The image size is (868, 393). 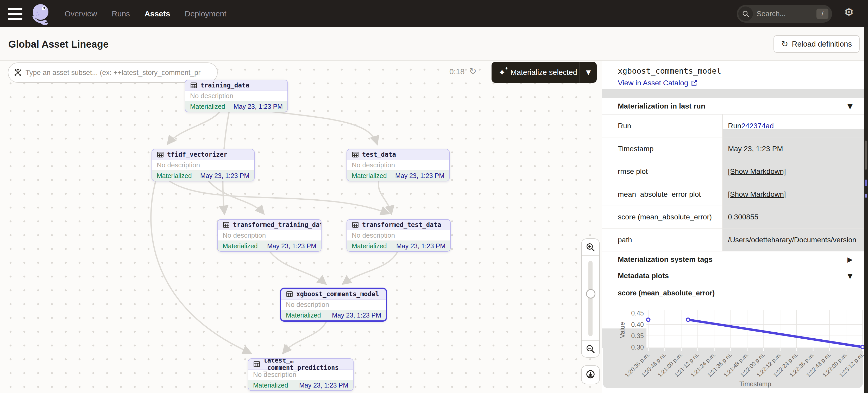 What do you see at coordinates (81, 14) in the screenshot?
I see `nav-item-overview: Overview` at bounding box center [81, 14].